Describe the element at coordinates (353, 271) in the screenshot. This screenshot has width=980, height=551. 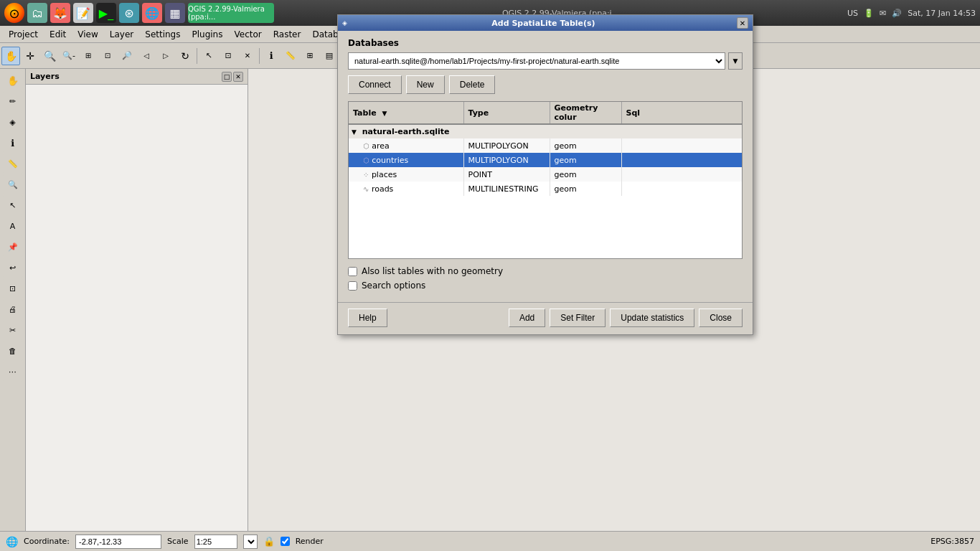
I see `also-list-checkbox` at that location.